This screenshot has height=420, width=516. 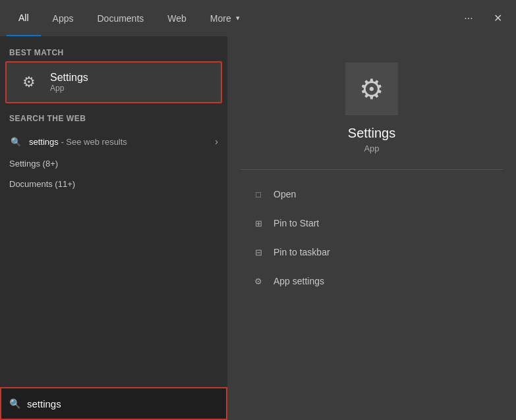 I want to click on app-preview-icon-container: ⚙, so click(x=372, y=89).